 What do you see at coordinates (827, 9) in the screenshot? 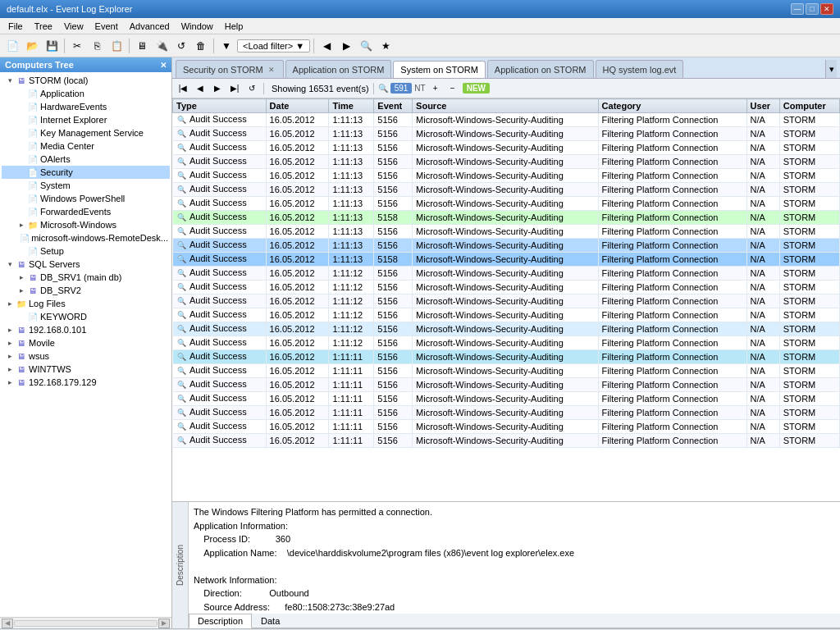
I see `close-button: ✕` at bounding box center [827, 9].